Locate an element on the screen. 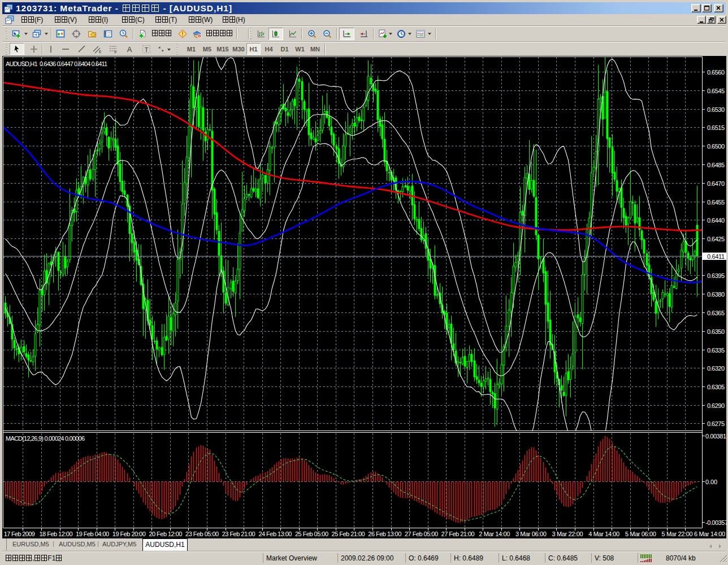  svg-text: 25 Feb 05:00 is located at coordinates (312, 534).